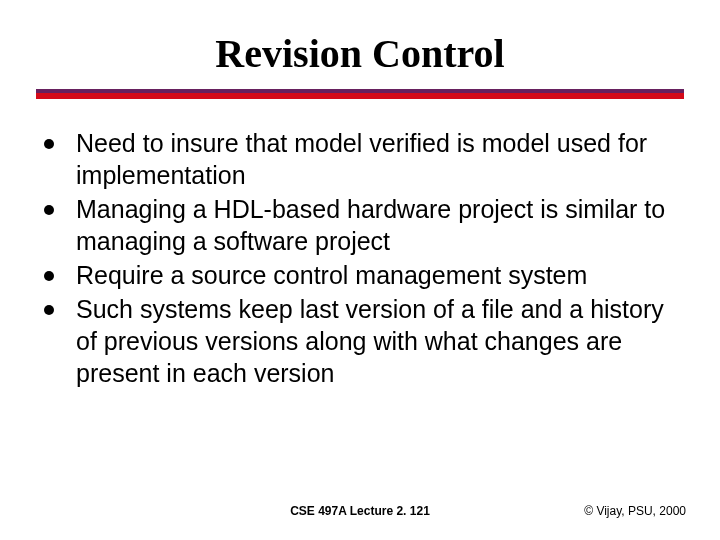 This screenshot has width=720, height=540. What do you see at coordinates (360, 275) in the screenshot?
I see `list-item: Require a source control management syst…` at bounding box center [360, 275].